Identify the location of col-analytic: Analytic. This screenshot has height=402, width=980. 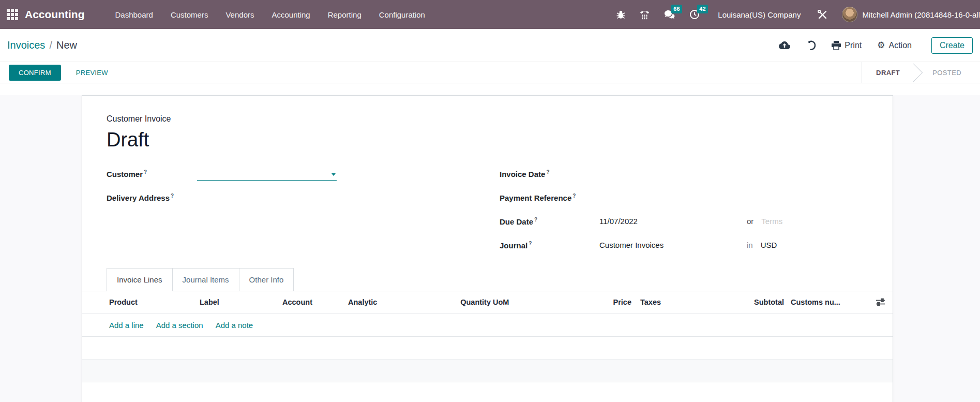
(392, 302).